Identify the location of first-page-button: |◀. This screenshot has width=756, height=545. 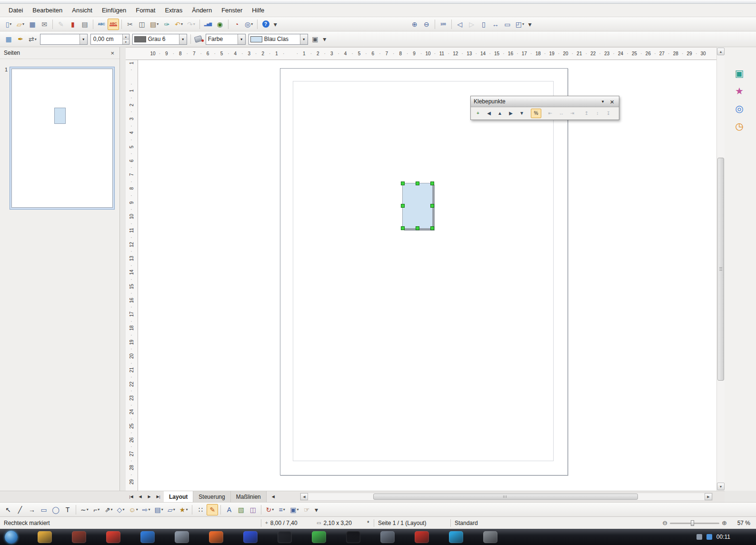
(131, 497).